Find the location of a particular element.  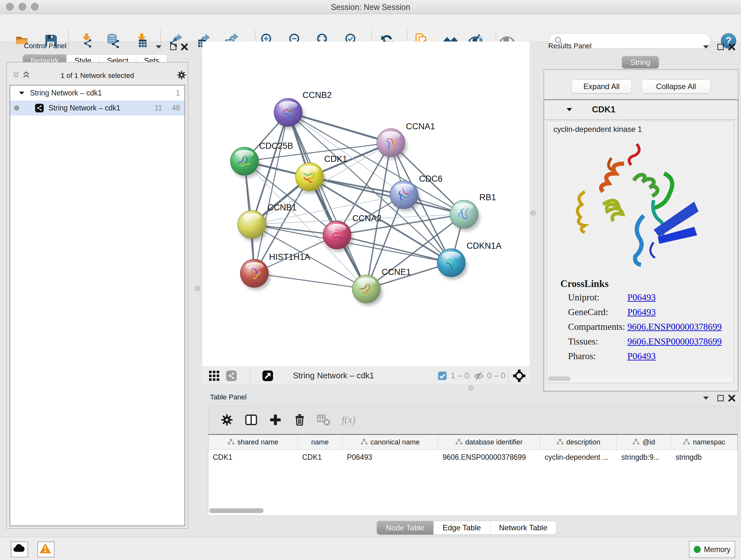

node-label-CDKN1A: CDKN1A is located at coordinates (484, 246).